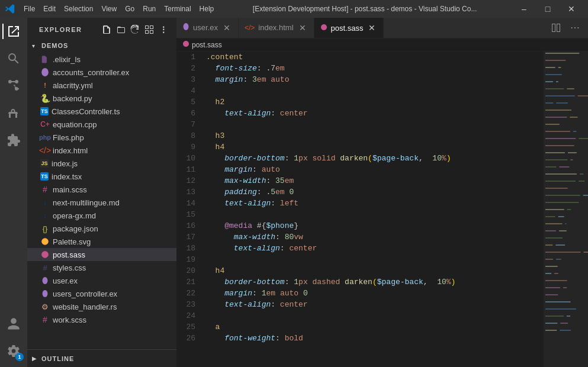 The height and width of the screenshot is (367, 588). I want to click on tree-item-next-md: ↓ next-multilingue.md, so click(102, 202).